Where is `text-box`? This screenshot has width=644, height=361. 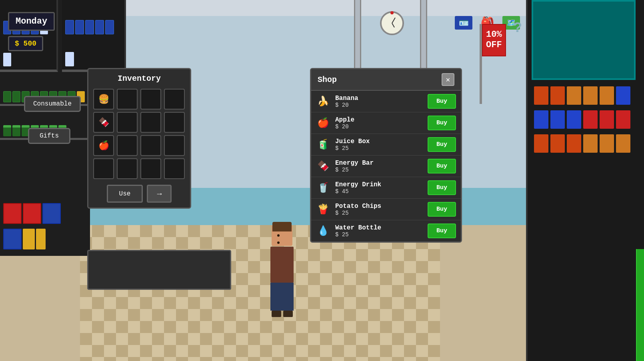 text-box is located at coordinates (159, 270).